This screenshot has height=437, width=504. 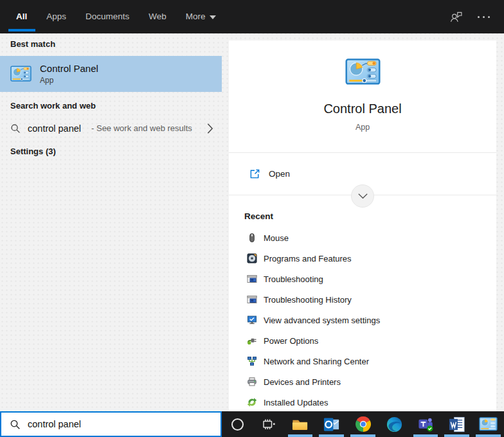 I want to click on open-icon, so click(x=255, y=174).